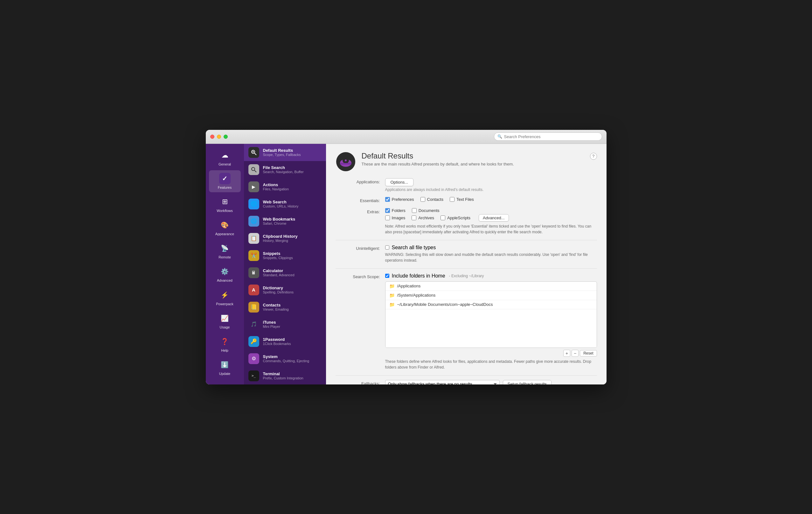 Image resolution: width=812 pixels, height=514 pixels. I want to click on feature-item-system: ⚙ System Commands, Quitting, Ejecting, so click(285, 358).